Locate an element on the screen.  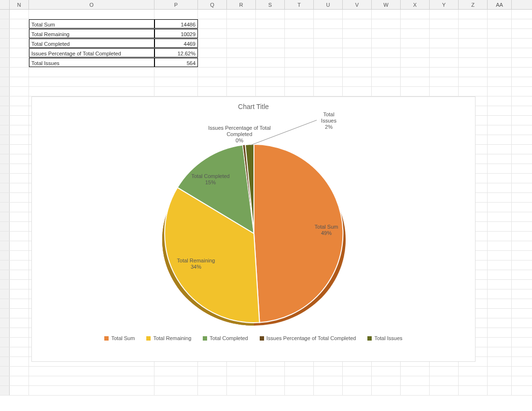
col-header-N: N is located at coordinates (19, 5).